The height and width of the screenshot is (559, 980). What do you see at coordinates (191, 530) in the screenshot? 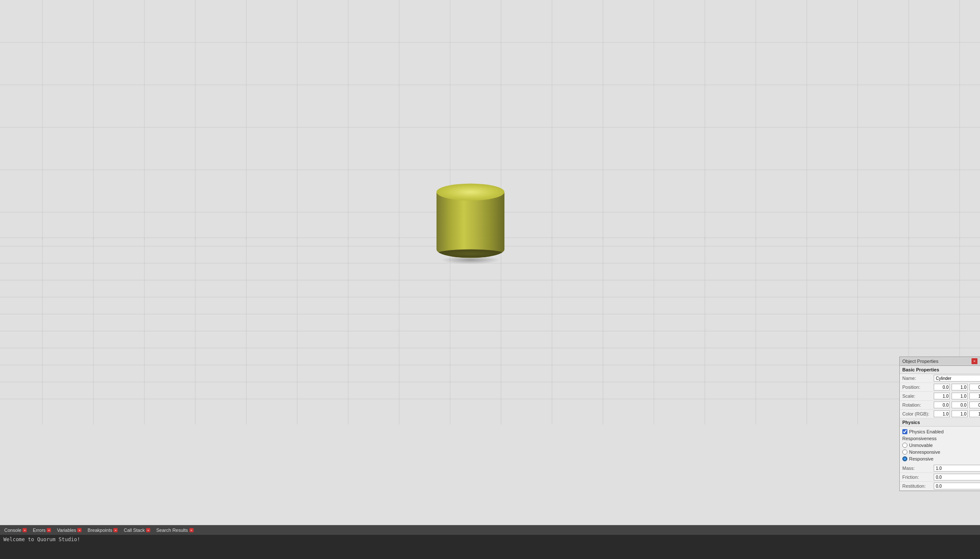
I see `tab-close-5: ×` at bounding box center [191, 530].